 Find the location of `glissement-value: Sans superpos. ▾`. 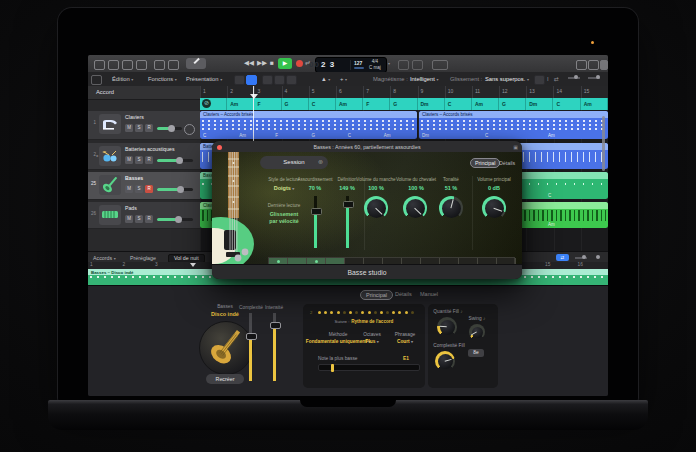

glissement-value: Sans superpos. ▾ is located at coordinates (507, 79).